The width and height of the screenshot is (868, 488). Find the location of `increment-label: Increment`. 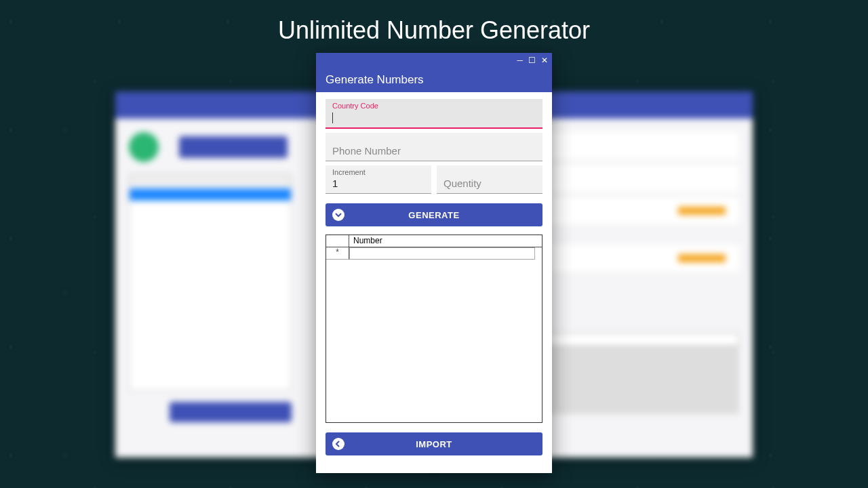

increment-label: Increment is located at coordinates (349, 172).